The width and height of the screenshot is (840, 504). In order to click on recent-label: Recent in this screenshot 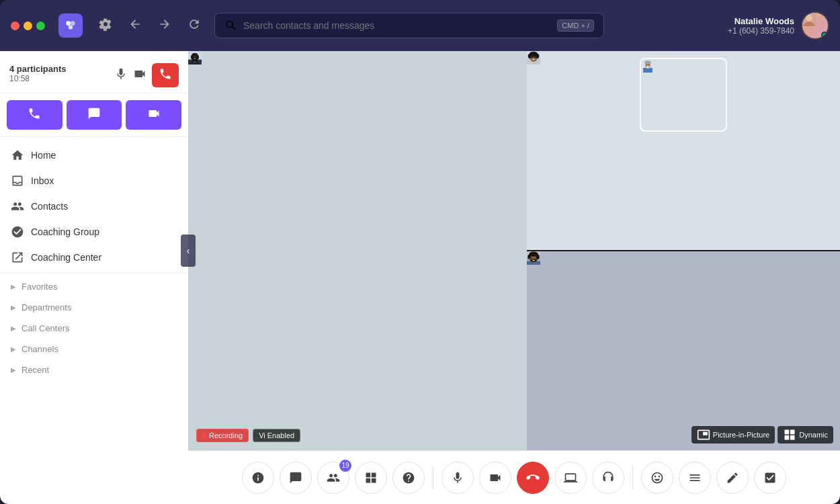, I will do `click(35, 370)`.